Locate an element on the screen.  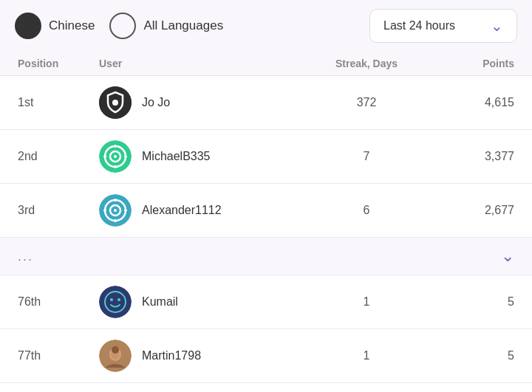
chinese-radio is located at coordinates (28, 26).